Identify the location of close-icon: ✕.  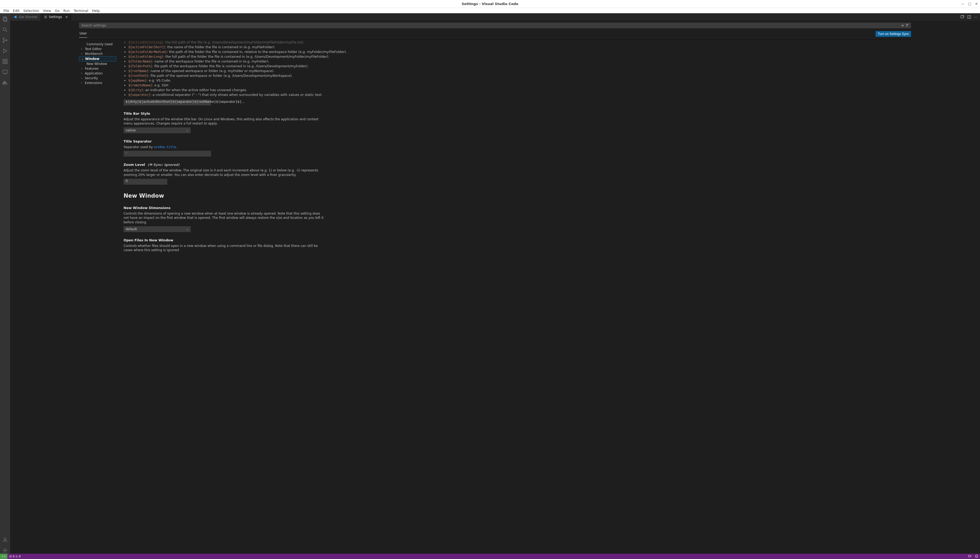
(977, 4).